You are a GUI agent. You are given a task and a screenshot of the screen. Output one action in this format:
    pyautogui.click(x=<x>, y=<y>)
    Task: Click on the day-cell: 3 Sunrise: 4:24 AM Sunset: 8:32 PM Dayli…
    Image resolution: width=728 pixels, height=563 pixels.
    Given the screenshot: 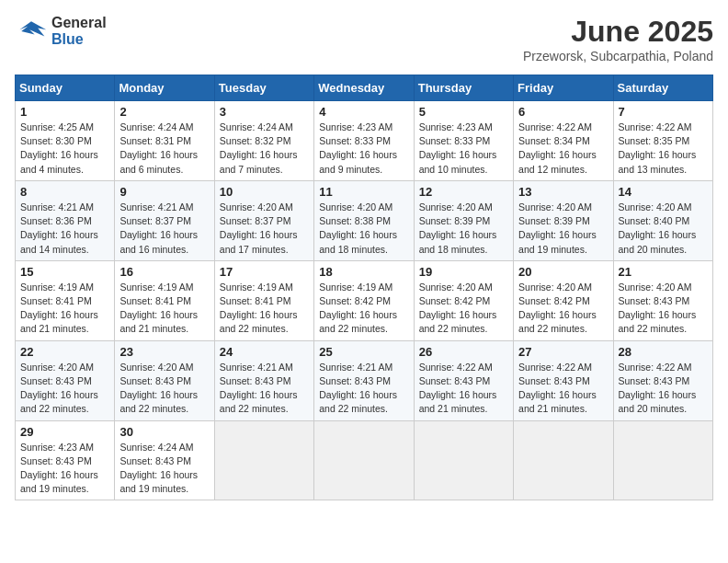 What is the action you would take?
    pyautogui.click(x=264, y=142)
    